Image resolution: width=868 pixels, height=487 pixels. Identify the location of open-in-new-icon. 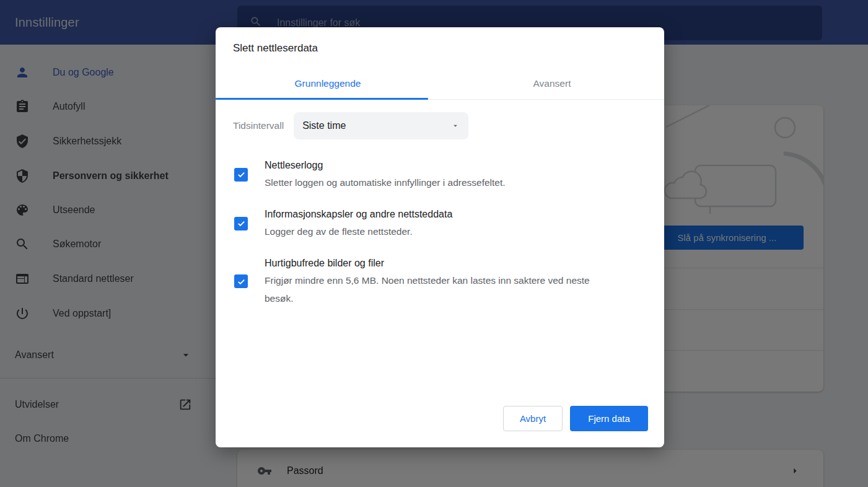
(185, 405).